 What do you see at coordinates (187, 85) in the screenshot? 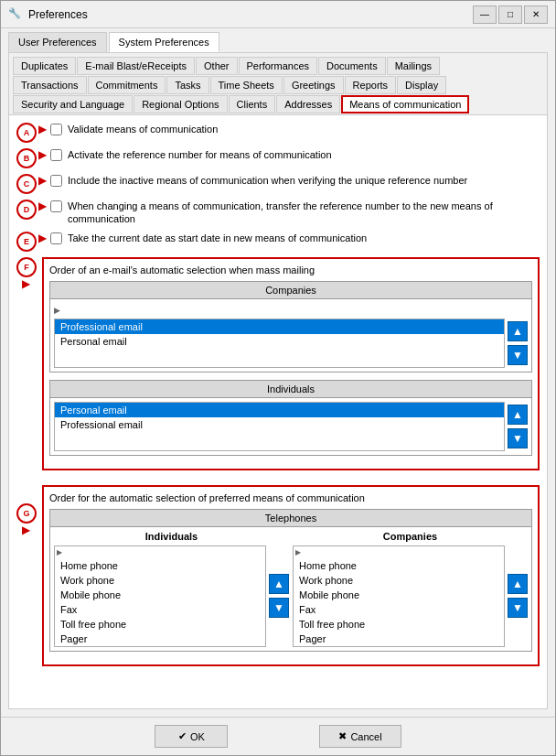
I see `tab-tasks: Tasks` at bounding box center [187, 85].